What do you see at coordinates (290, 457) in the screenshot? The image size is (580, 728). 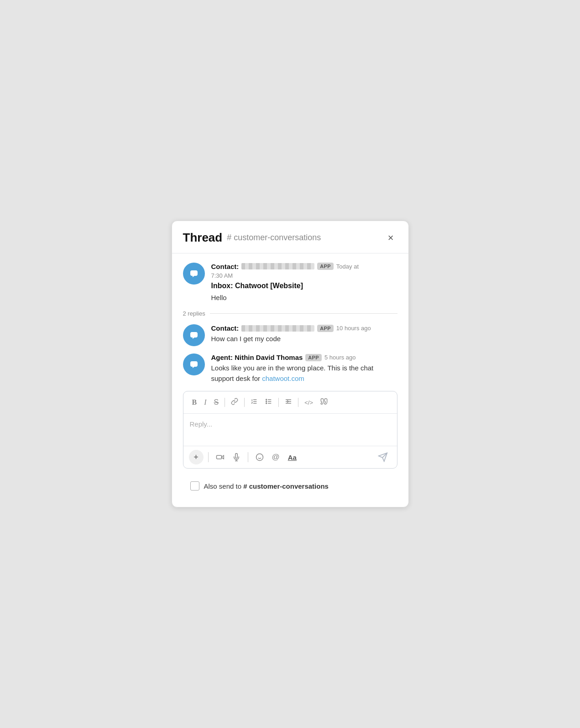 I see `reply-actions: + @ Aa` at bounding box center [290, 457].